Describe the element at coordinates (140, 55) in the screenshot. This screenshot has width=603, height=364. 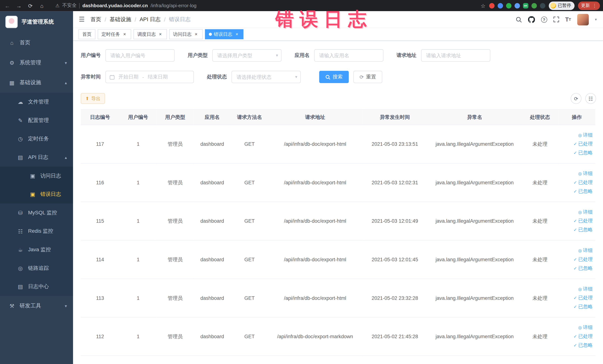
I see `user-id-input` at that location.